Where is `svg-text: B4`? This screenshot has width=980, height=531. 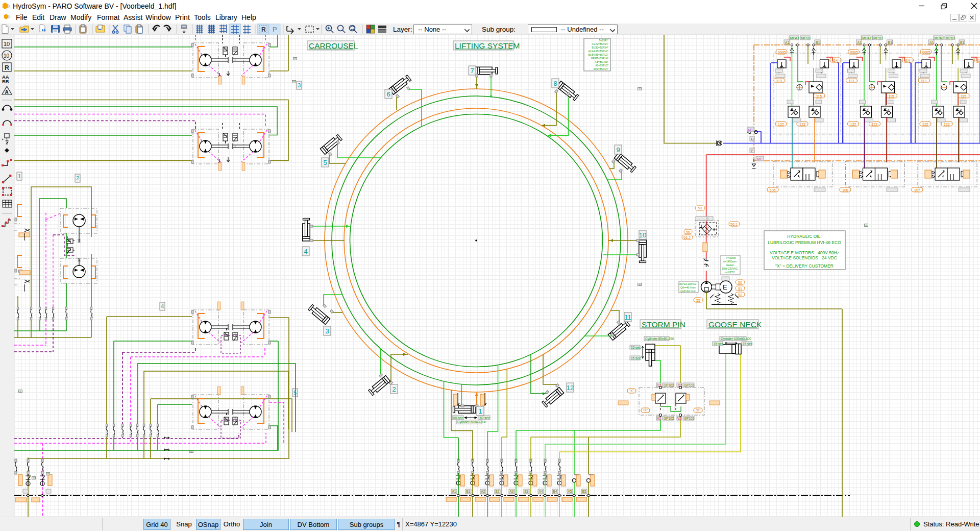
svg-text: B4 is located at coordinates (555, 491).